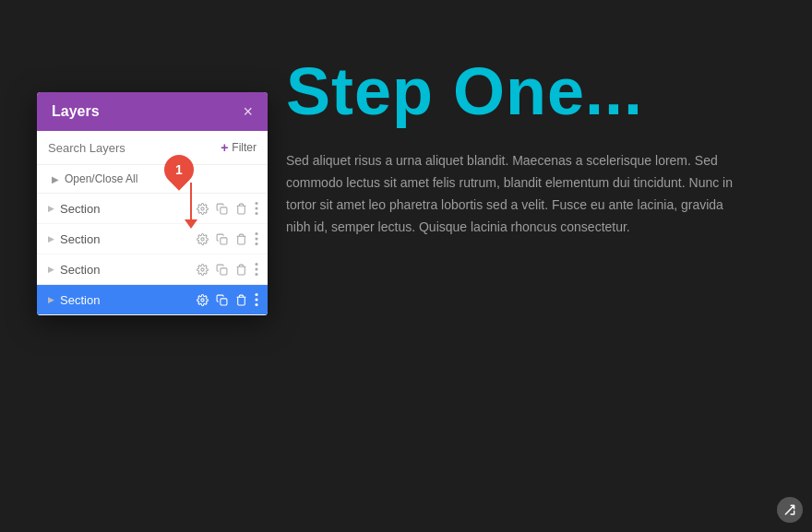 The width and height of the screenshot is (812, 532). Describe the element at coordinates (179, 170) in the screenshot. I see `badge-number: 1` at that location.